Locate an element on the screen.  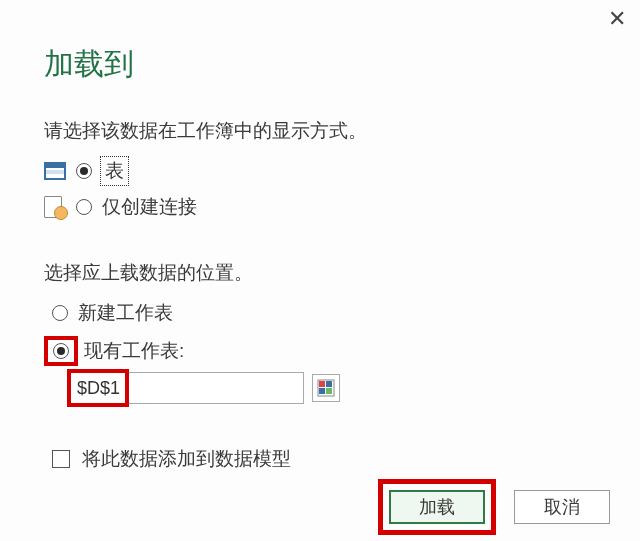
range-picker-icon is located at coordinates (326, 388).